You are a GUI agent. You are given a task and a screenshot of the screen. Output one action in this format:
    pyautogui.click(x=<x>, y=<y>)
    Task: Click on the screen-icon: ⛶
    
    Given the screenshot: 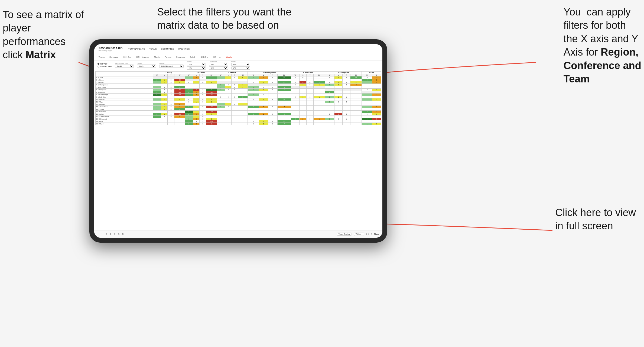 What is the action you would take?
    pyautogui.click(x=367, y=234)
    